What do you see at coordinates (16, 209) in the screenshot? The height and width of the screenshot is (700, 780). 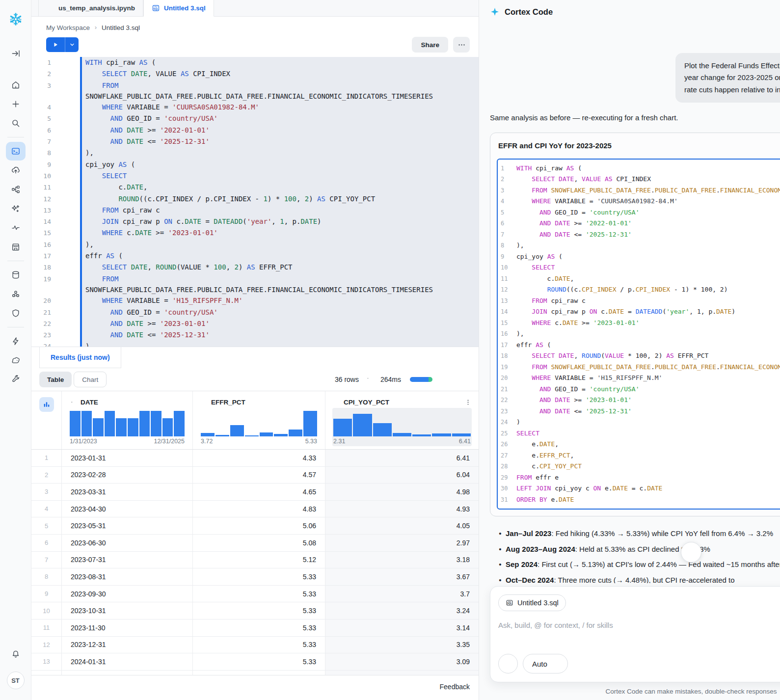 I see `sidebar-item-ai-ml` at bounding box center [16, 209].